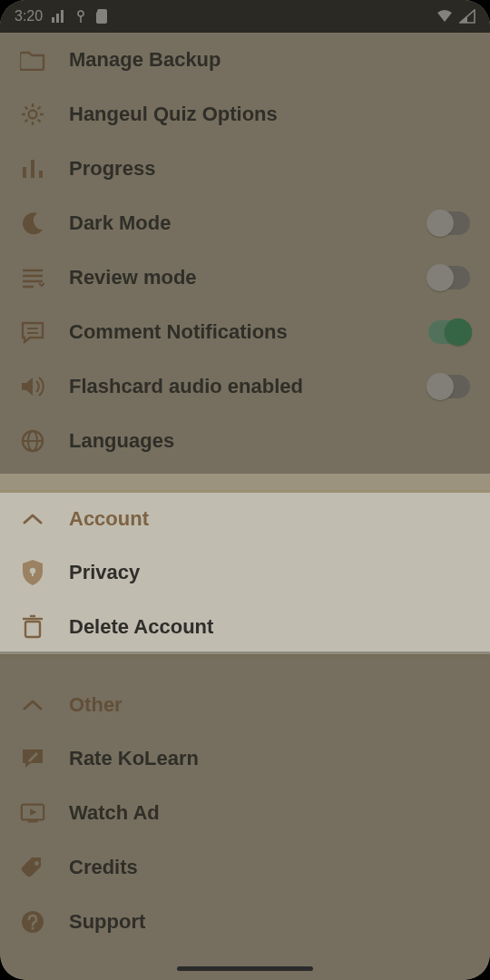 The width and height of the screenshot is (490, 980). Describe the element at coordinates (270, 813) in the screenshot. I see `row-label: Watch Ad` at that location.